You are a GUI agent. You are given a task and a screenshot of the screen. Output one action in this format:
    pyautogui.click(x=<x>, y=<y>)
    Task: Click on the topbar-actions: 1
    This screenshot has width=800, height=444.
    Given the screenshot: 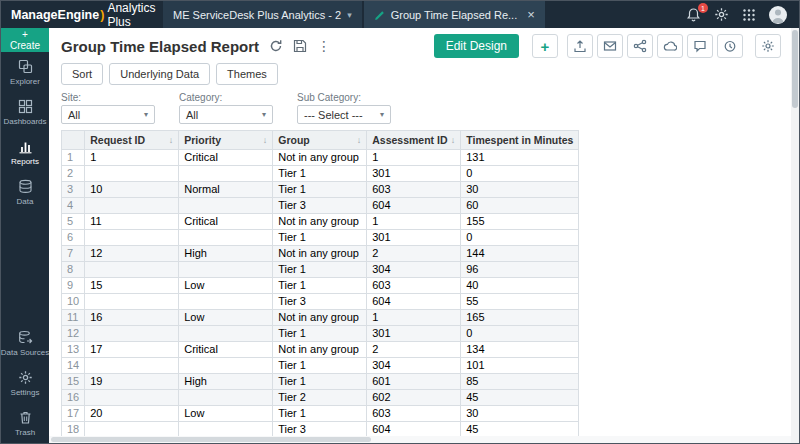 What is the action you would take?
    pyautogui.click(x=742, y=14)
    